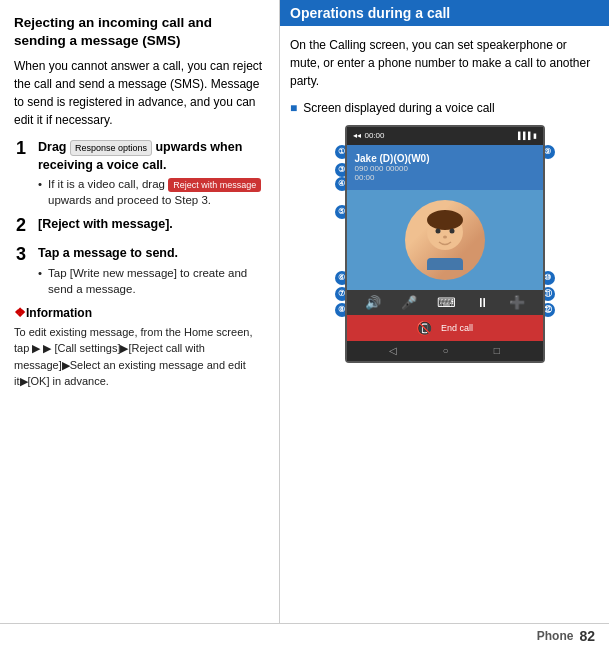  Describe the element at coordinates (140, 174) in the screenshot. I see `step-1: 1 Drag Response options upwards when rec…` at that location.